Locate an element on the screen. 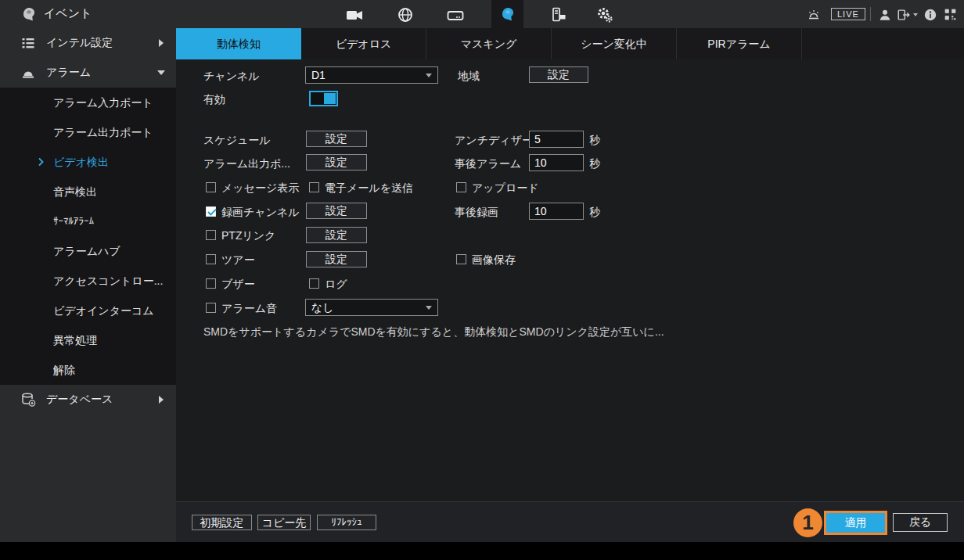 The width and height of the screenshot is (964, 560). sidebar-item-video-detection: ビデオ検出 is located at coordinates (88, 162).